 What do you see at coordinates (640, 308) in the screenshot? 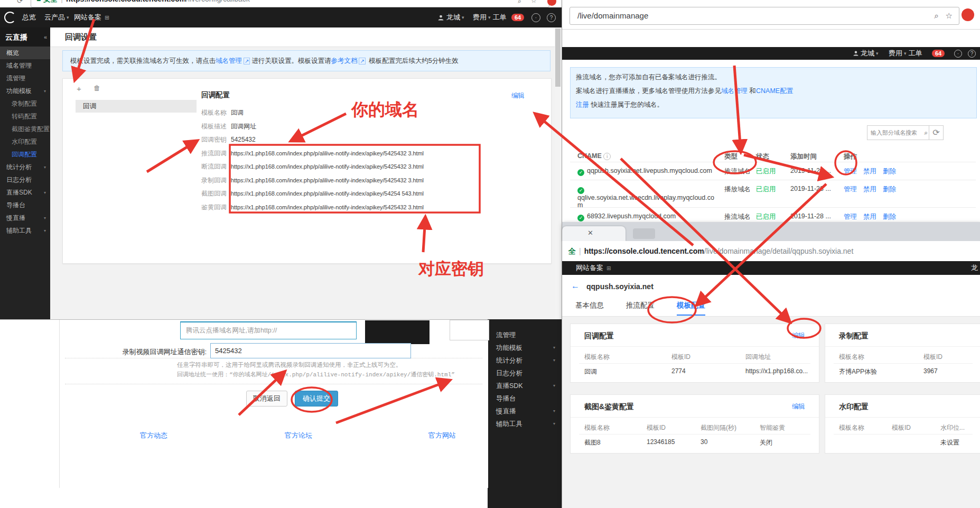
I see `tab-推流配置: 推流配置` at bounding box center [640, 308].